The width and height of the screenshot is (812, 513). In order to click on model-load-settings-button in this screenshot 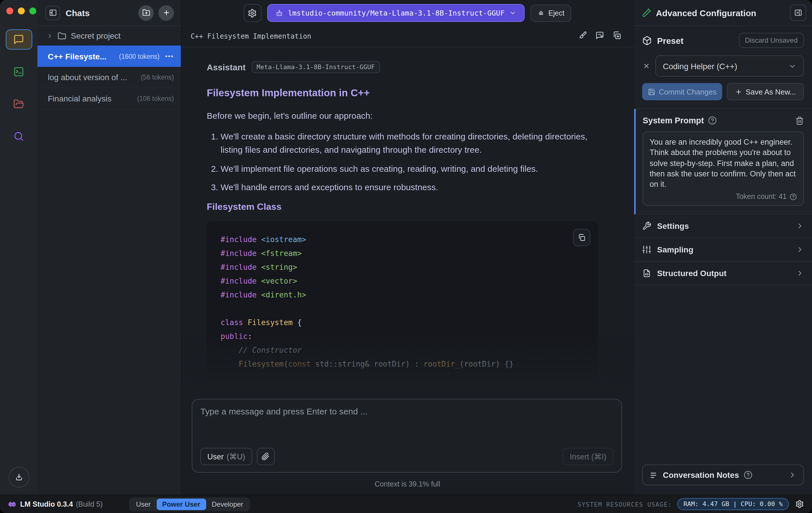, I will do `click(252, 13)`.